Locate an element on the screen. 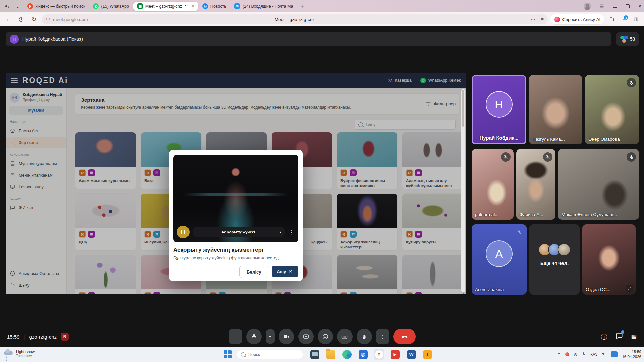  tray-chat-icon is located at coordinates (614, 354).